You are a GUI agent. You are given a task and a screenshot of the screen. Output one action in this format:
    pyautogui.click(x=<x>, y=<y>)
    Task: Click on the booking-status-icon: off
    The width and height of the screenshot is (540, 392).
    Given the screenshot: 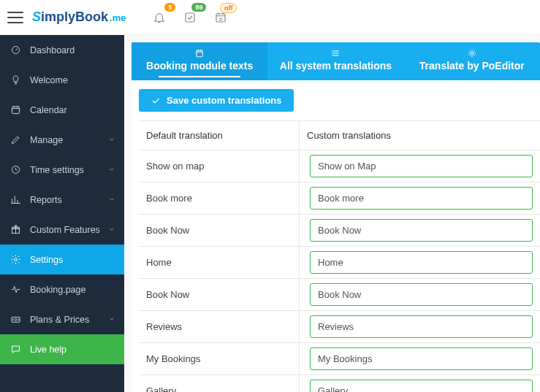 What is the action you would take?
    pyautogui.click(x=221, y=18)
    